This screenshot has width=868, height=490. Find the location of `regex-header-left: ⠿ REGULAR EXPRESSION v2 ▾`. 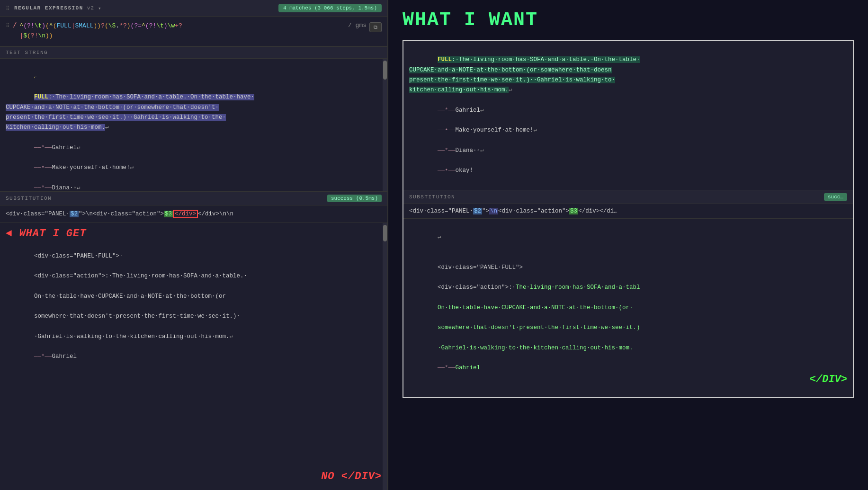

regex-header-left: ⠿ REGULAR EXPRESSION v2 ▾ is located at coordinates (54, 9).